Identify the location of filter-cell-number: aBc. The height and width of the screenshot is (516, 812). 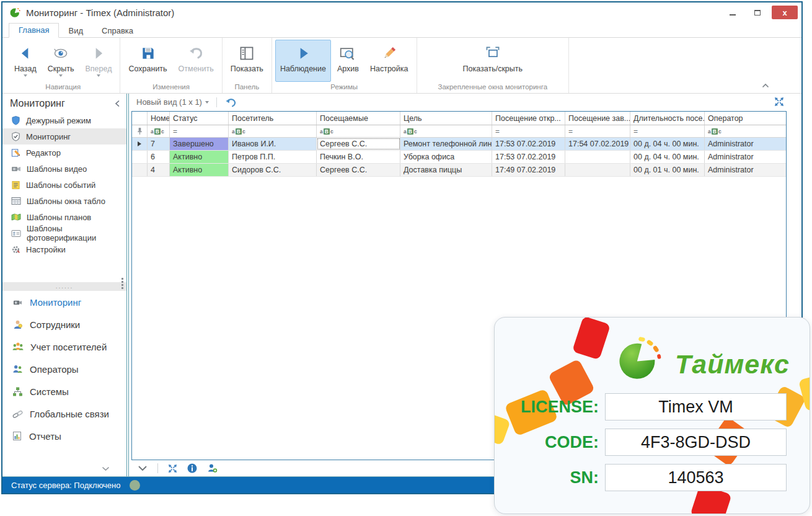
(159, 131).